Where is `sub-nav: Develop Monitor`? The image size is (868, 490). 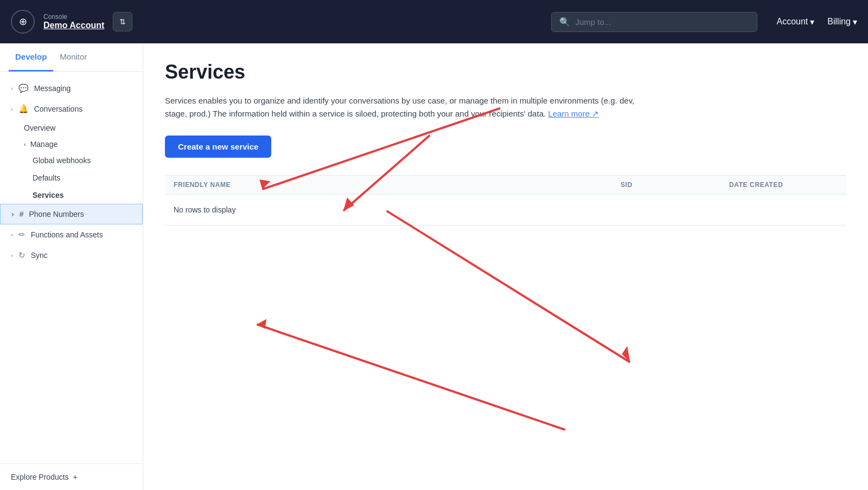
sub-nav: Develop Monitor is located at coordinates (72, 57).